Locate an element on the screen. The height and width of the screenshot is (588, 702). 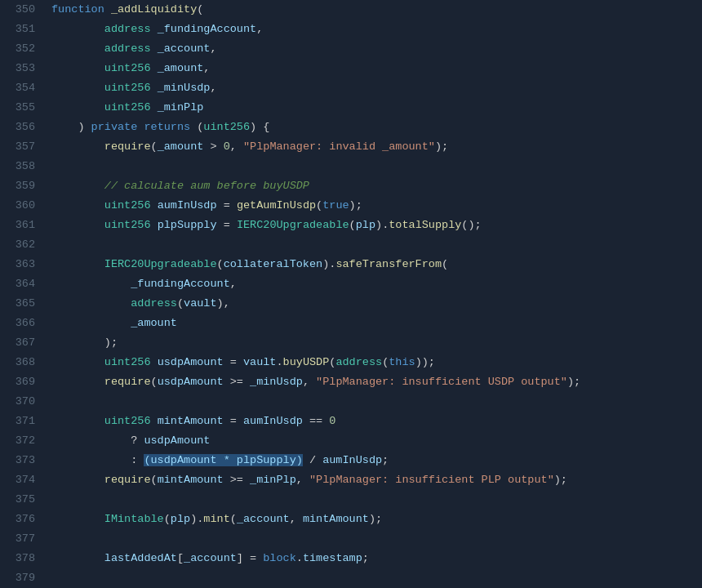
code-line: uint256 _minUsdp, is located at coordinates (377, 88).